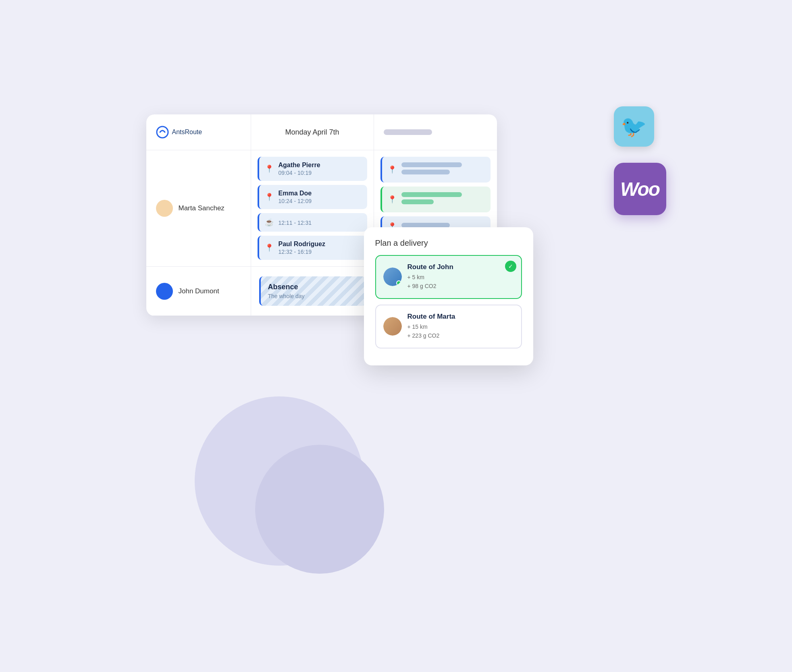 Image resolution: width=792 pixels, height=672 pixels. I want to click on appt-break-info: 12:11 - 12:31, so click(295, 222).